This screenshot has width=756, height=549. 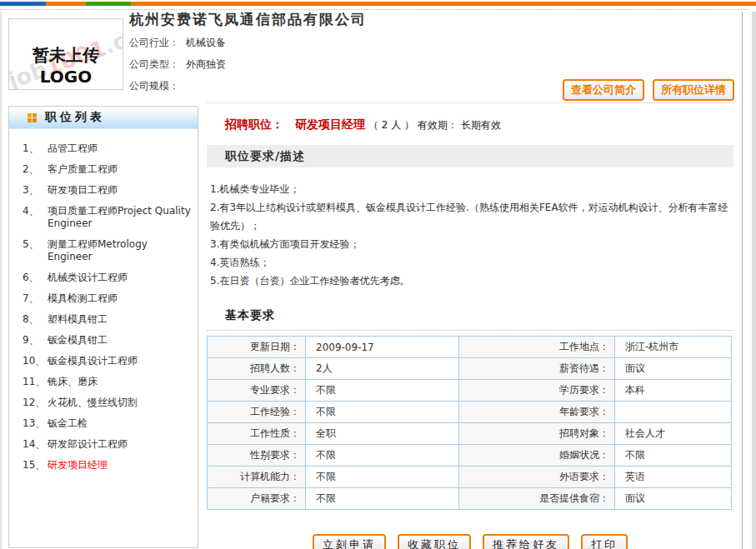 I want to click on job-label: 钣金模具钳工, so click(x=78, y=340).